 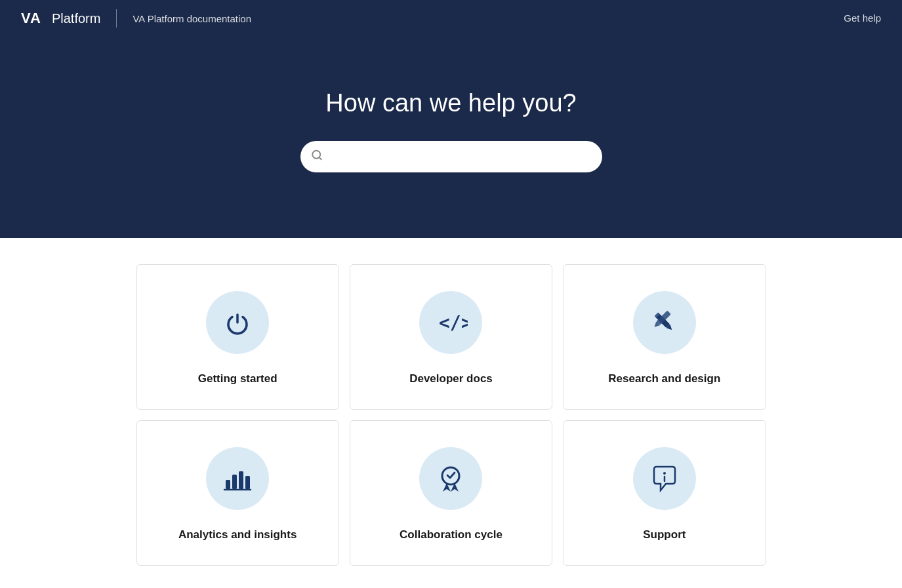 What do you see at coordinates (664, 535) in the screenshot?
I see `card-label-support: Support` at bounding box center [664, 535].